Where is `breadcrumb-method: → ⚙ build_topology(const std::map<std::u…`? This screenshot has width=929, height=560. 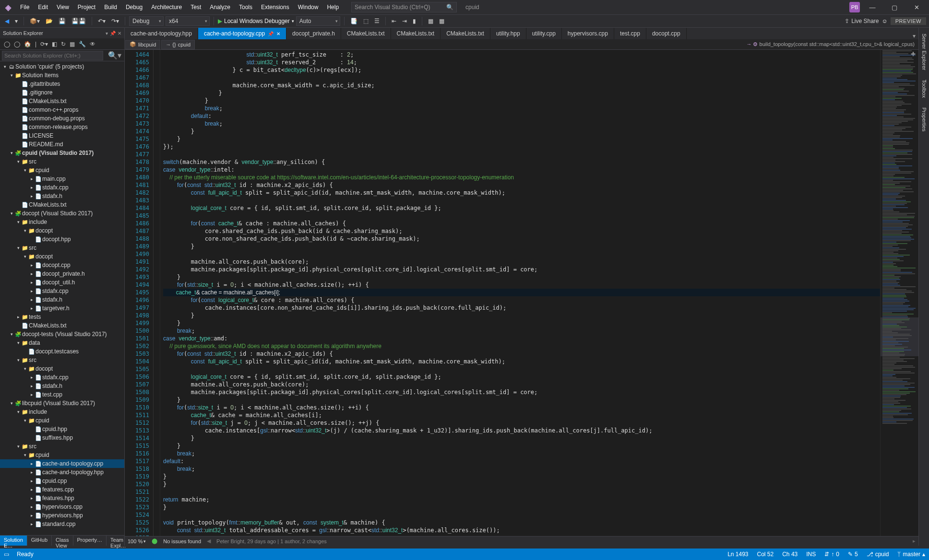
breadcrumb-method: → ⚙ build_topology(const std::map<std::u… is located at coordinates (832, 44).